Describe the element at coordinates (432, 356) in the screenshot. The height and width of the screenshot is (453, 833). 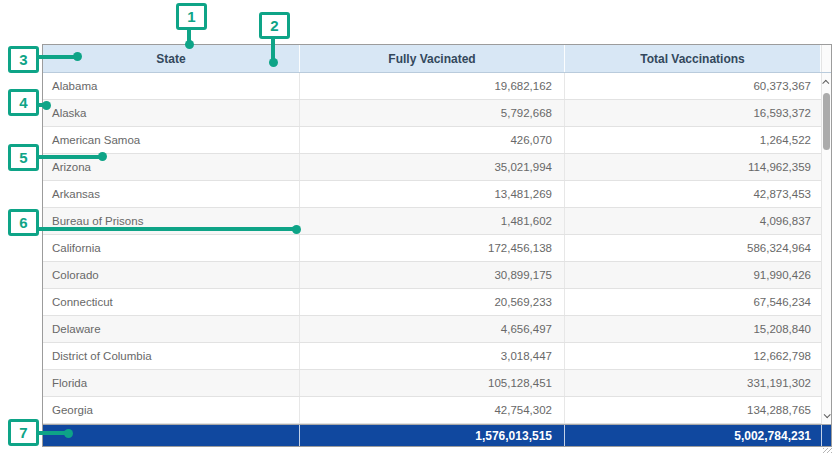
I see `cell-fully-vaccinated: 3,018,447` at that location.